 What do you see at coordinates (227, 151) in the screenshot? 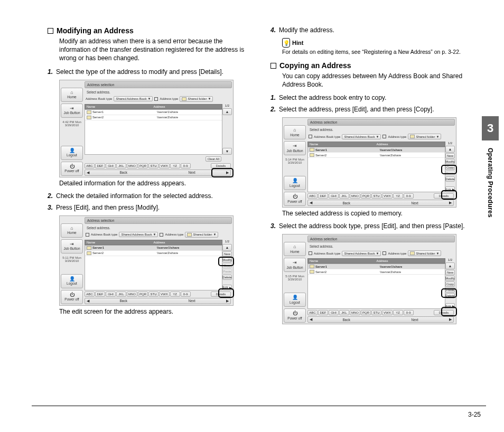
I see `scroll-down: ▼` at bounding box center [227, 151].